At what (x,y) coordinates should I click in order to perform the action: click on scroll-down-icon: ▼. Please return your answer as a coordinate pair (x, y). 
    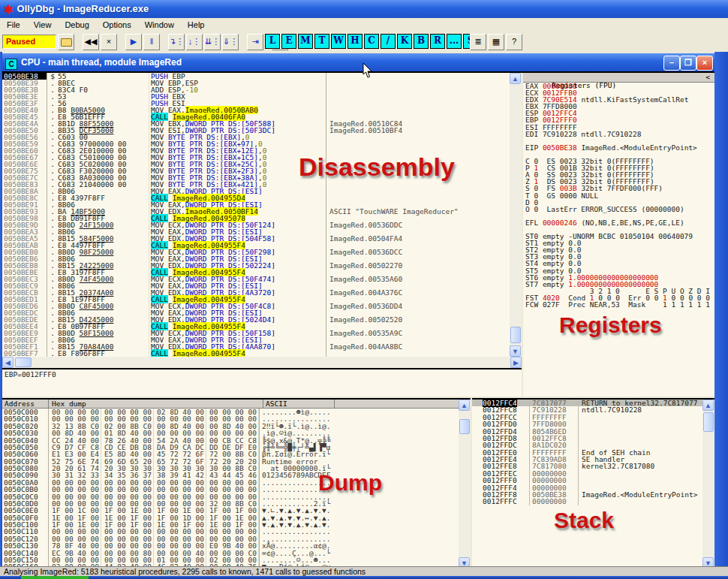
    Looking at the image, I should click on (515, 351).